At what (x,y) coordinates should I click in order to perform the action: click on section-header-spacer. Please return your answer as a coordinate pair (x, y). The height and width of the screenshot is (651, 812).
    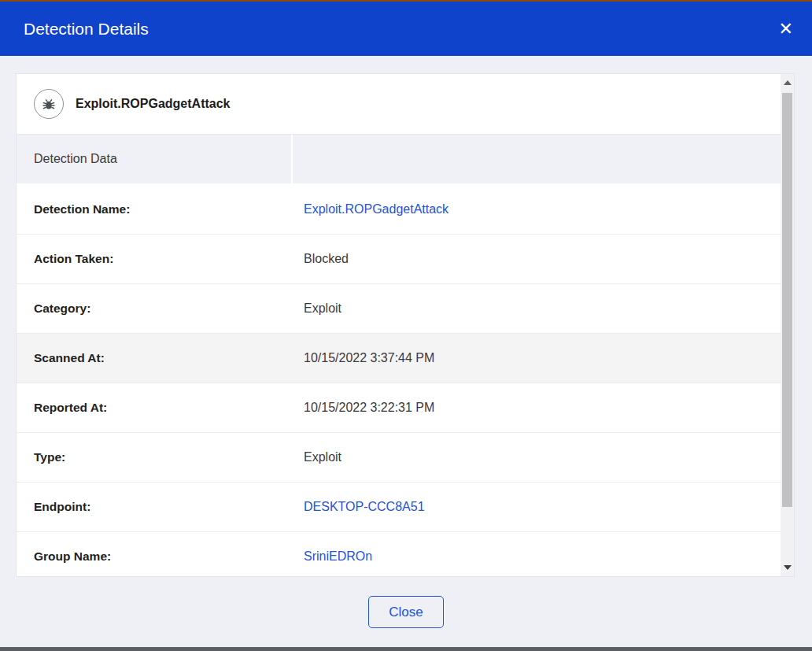
    Looking at the image, I should click on (537, 159).